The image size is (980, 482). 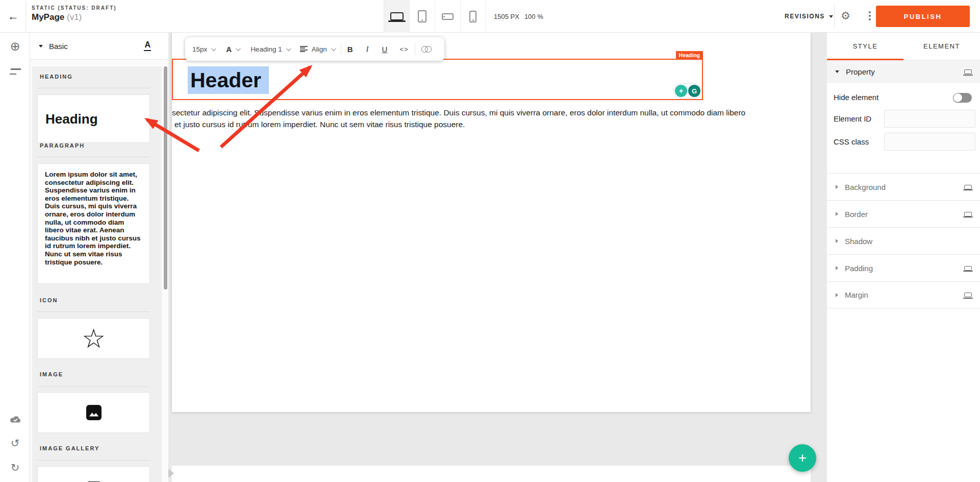 I want to click on element-card-paragraph: Lorem ipsum dolor sit amet, consectetur …, so click(x=94, y=224).